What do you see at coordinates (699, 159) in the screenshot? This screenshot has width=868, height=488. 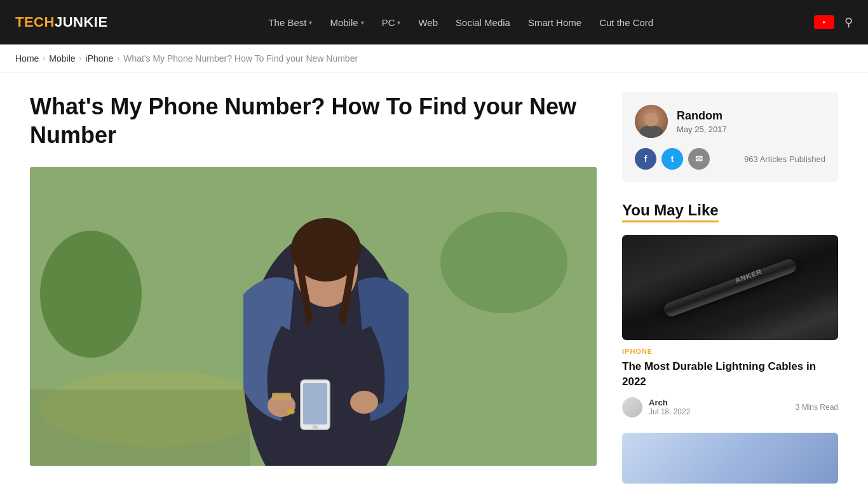 I see `email-button: ✉` at bounding box center [699, 159].